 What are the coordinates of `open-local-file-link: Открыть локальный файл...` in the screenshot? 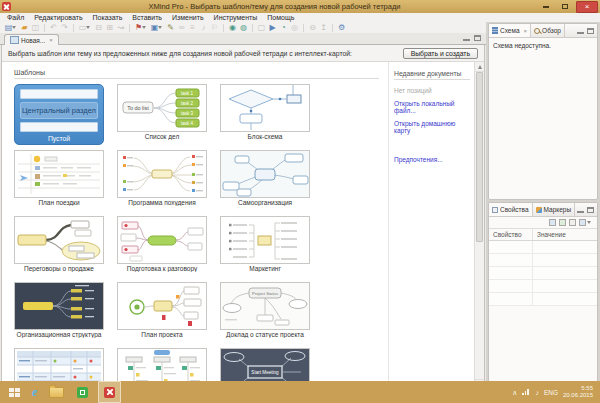 It's located at (432, 107).